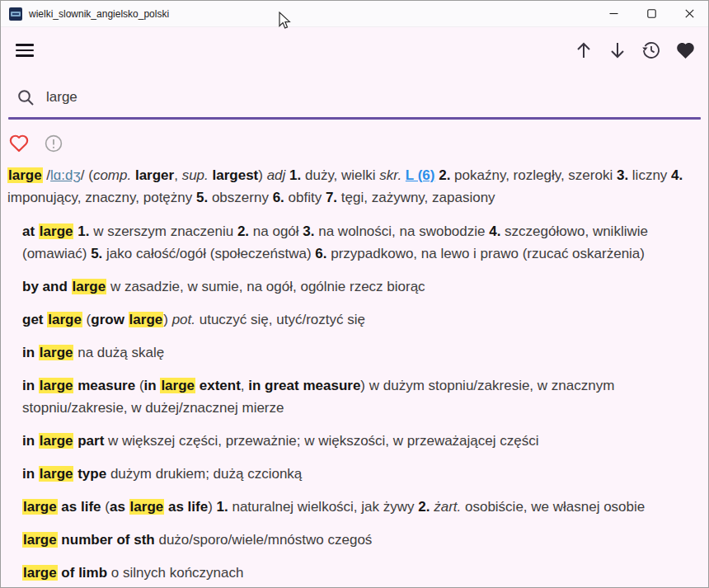  I want to click on text: na wolności, na swobodzie, so click(402, 231).